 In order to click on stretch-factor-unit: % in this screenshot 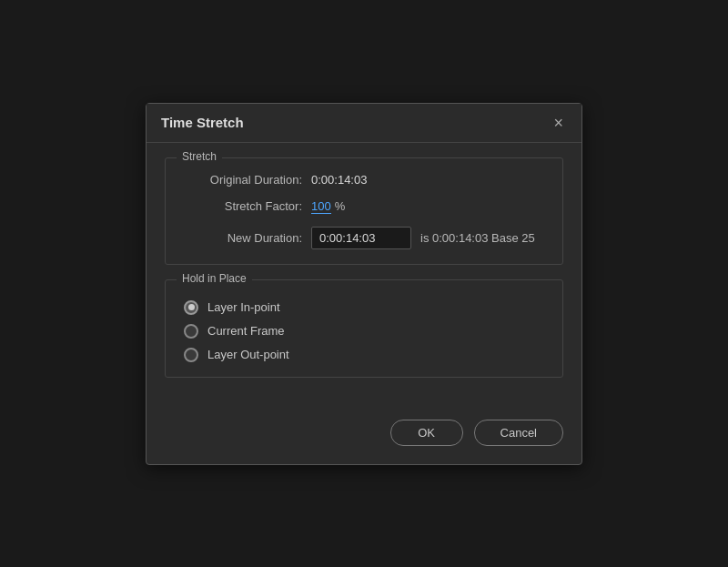, I will do `click(340, 206)`.